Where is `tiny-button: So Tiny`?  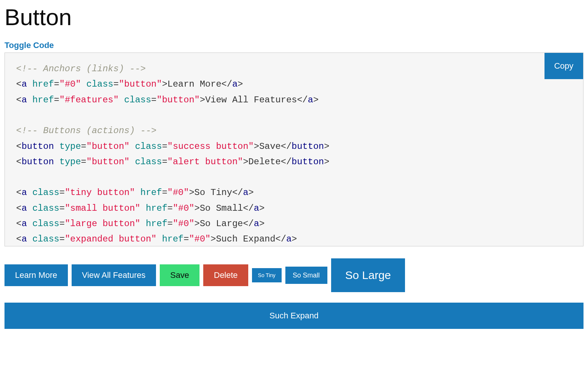 tiny-button: So Tiny is located at coordinates (267, 275).